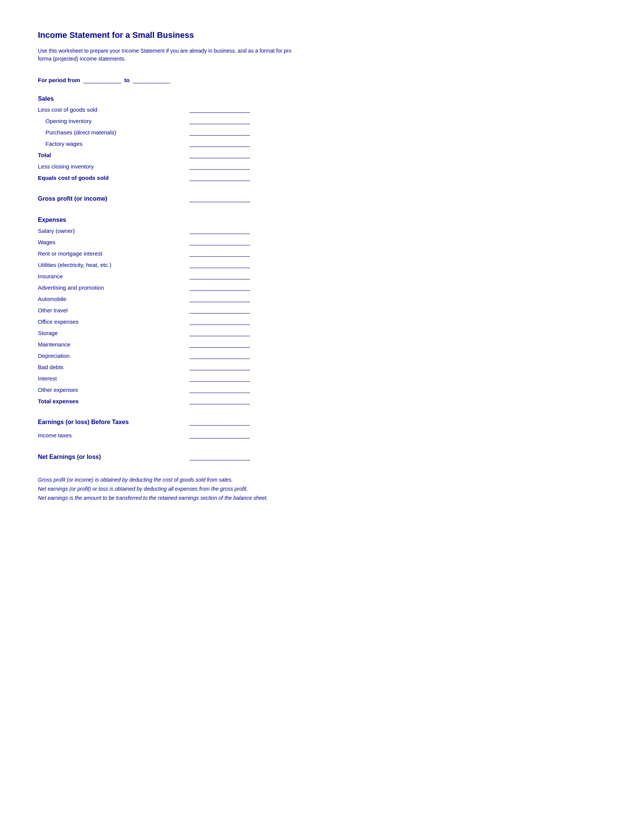  I want to click on net-earnings-section: Net Earnings (or loss), so click(144, 457).